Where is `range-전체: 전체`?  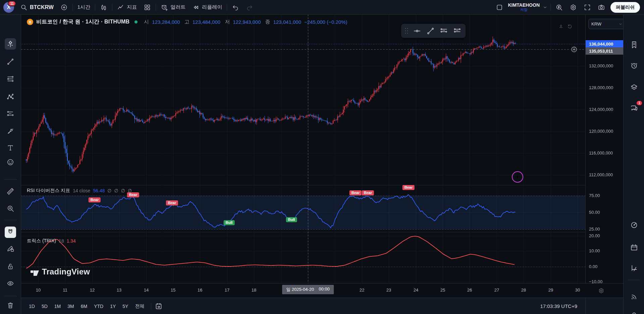 range-전체: 전체 is located at coordinates (140, 306).